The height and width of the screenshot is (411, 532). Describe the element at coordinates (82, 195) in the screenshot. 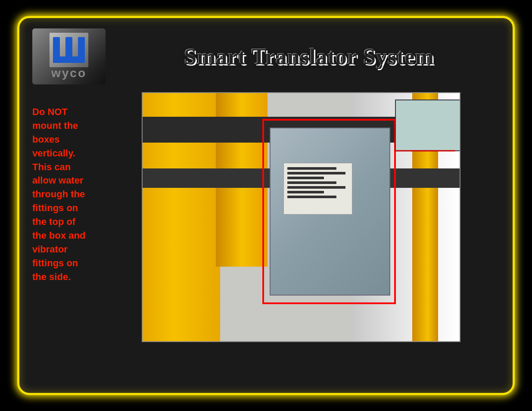

I see `warning-text: Do NOTmount theboxesvertically.This cana…` at that location.